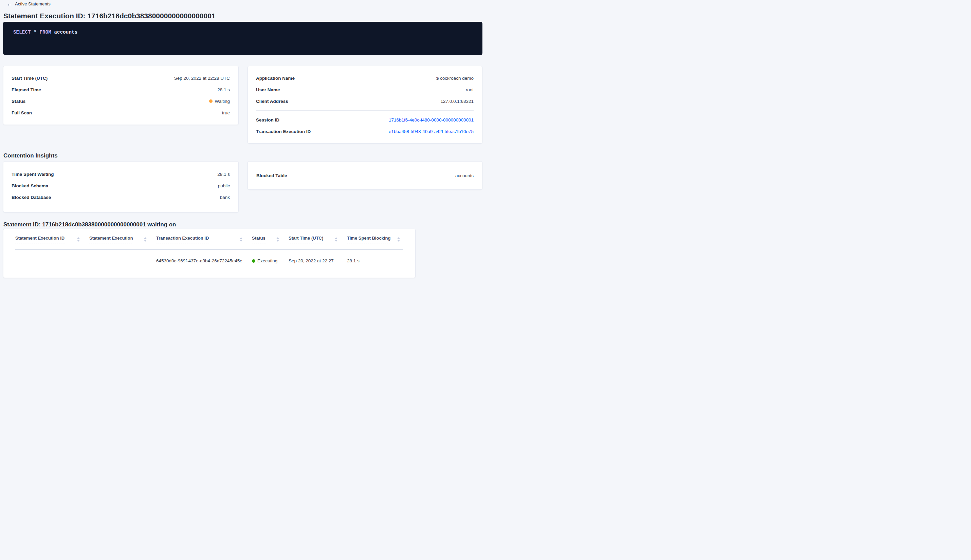 This screenshot has height=560, width=971. I want to click on back-arrow-icon: ←, so click(9, 4).